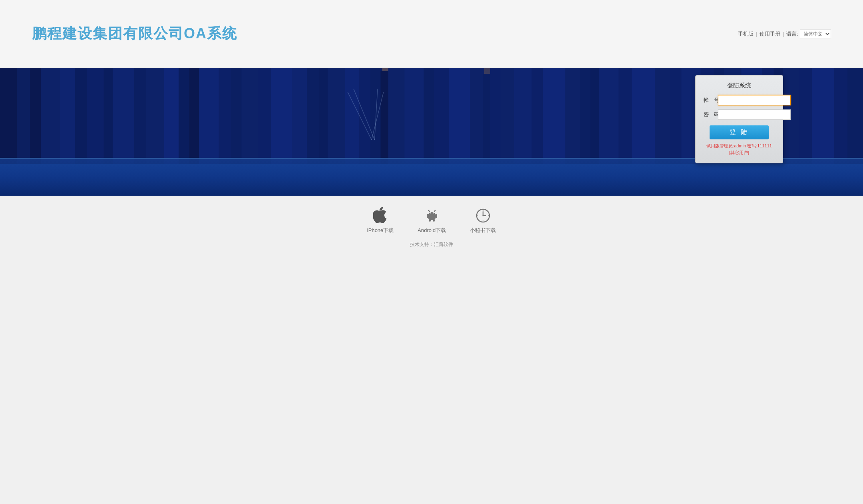 This screenshot has height=504, width=863. I want to click on iphone-download-label: iPhone下载, so click(380, 230).